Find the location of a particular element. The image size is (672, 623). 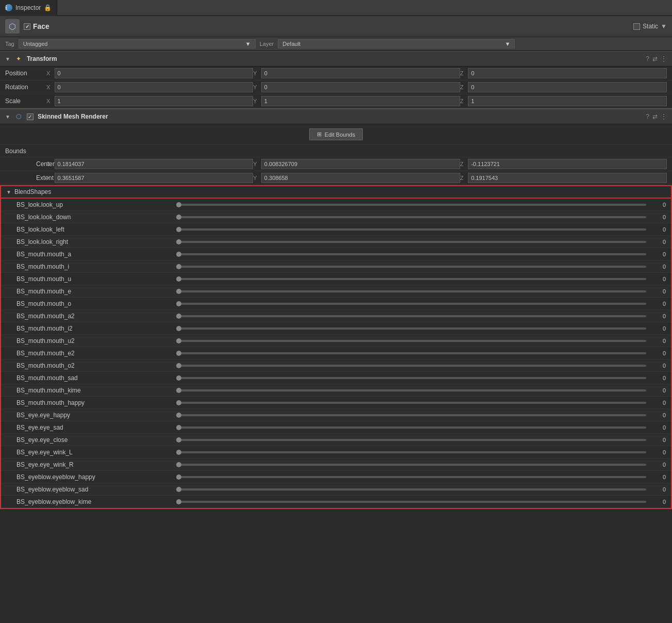

blendshape-row: BS_mouth.mouth_i0 is located at coordinates (336, 267).